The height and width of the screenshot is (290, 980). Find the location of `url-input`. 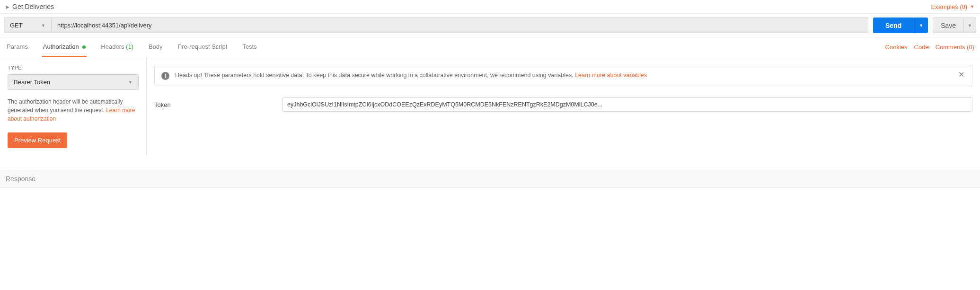

url-input is located at coordinates (460, 26).